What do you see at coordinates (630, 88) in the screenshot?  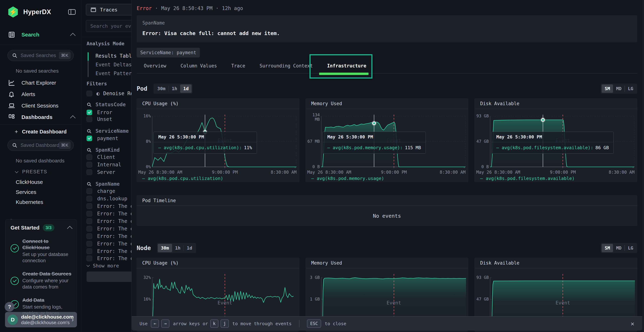 I see `pod-size-lg: LG` at bounding box center [630, 88].